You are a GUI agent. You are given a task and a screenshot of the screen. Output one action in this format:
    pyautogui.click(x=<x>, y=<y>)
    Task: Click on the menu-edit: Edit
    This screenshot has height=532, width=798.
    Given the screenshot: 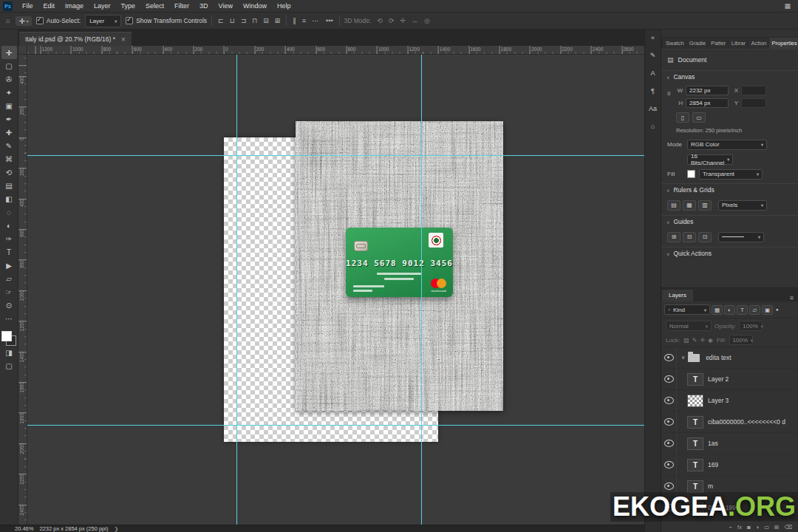 What is the action you would take?
    pyautogui.click(x=50, y=6)
    